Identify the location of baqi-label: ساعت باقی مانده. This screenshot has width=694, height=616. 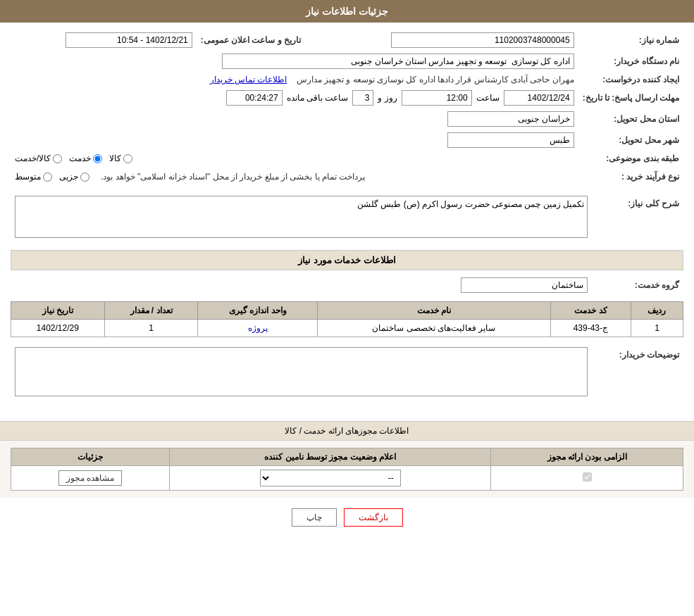
(318, 98).